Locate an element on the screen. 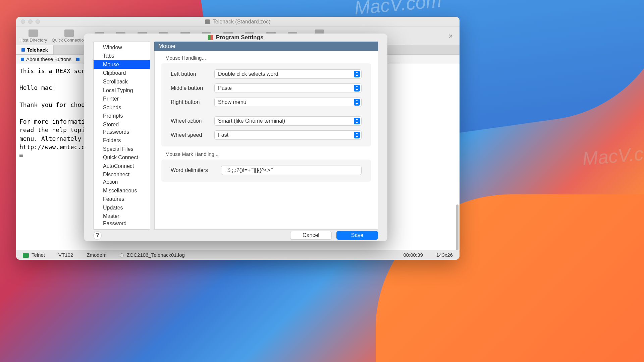 This screenshot has width=644, height=362. tab-telehack: Telehack is located at coordinates (35, 50).